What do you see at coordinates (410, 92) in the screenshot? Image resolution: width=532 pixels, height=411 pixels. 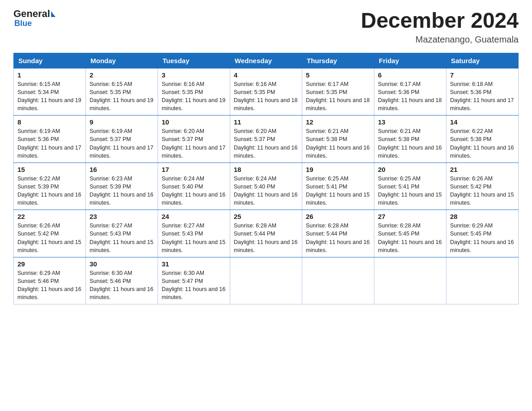 I see `calendar-cell: 6Sunrise: 6:17 AMSunset: 5:36 PMDaylight…` at bounding box center [410, 92].